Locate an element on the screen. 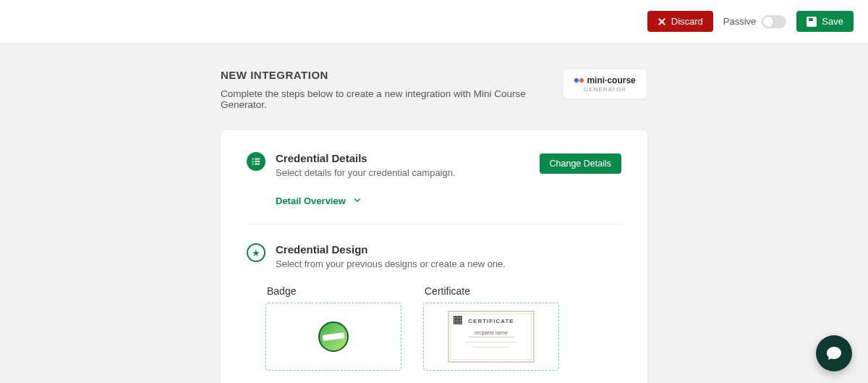 This screenshot has width=868, height=383. design-options: Badge Certificate is located at coordinates (443, 328).